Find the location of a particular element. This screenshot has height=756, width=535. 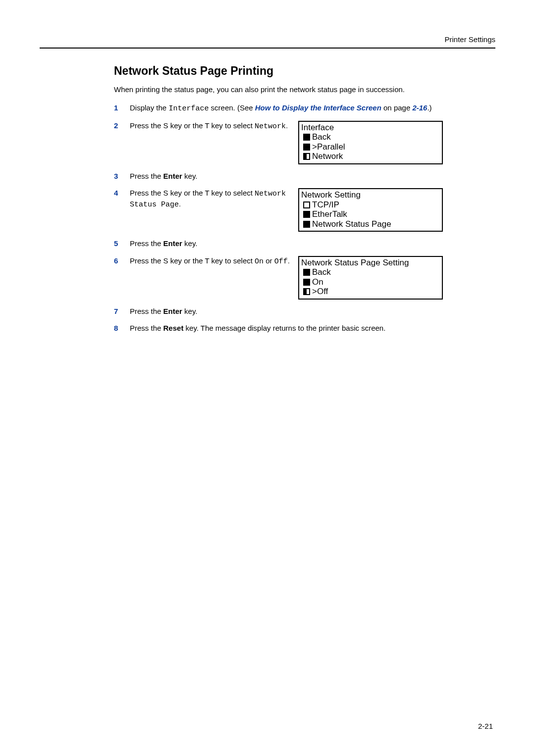

lcd-title: Interface is located at coordinates (371, 128).